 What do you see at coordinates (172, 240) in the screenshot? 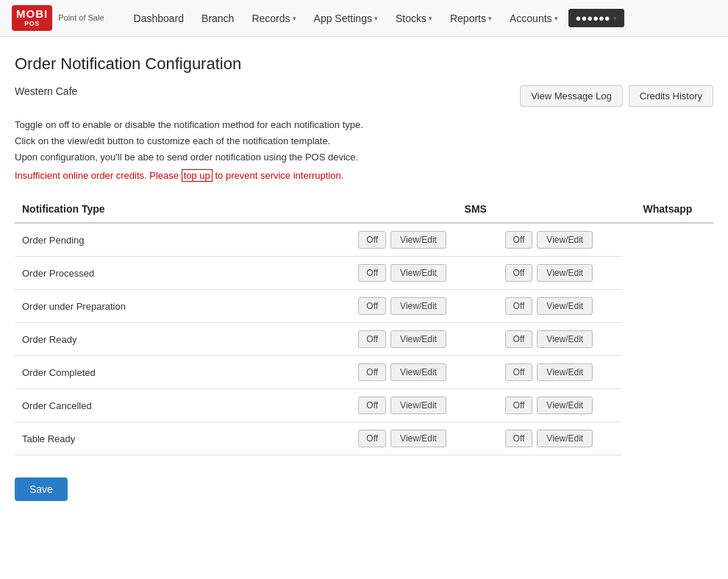
I see `notification-type-cell: Order Pending` at bounding box center [172, 240].